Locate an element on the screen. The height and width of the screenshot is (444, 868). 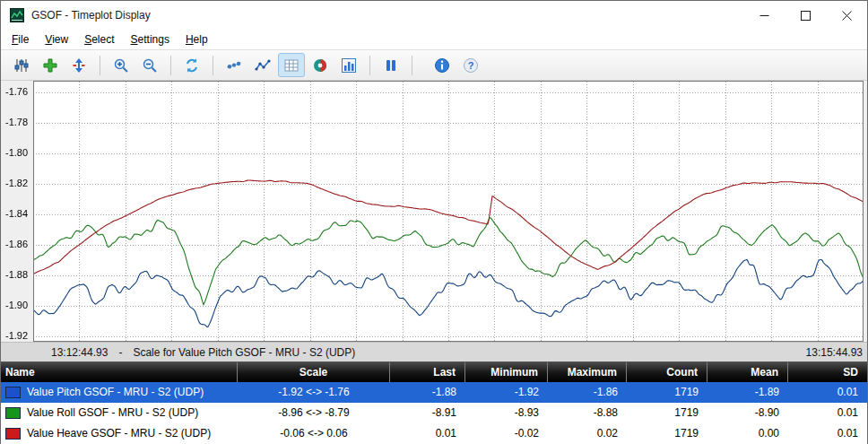
scale-description: Scale for Value Pitch GSOF - MRU - S2 (U… is located at coordinates (244, 353).